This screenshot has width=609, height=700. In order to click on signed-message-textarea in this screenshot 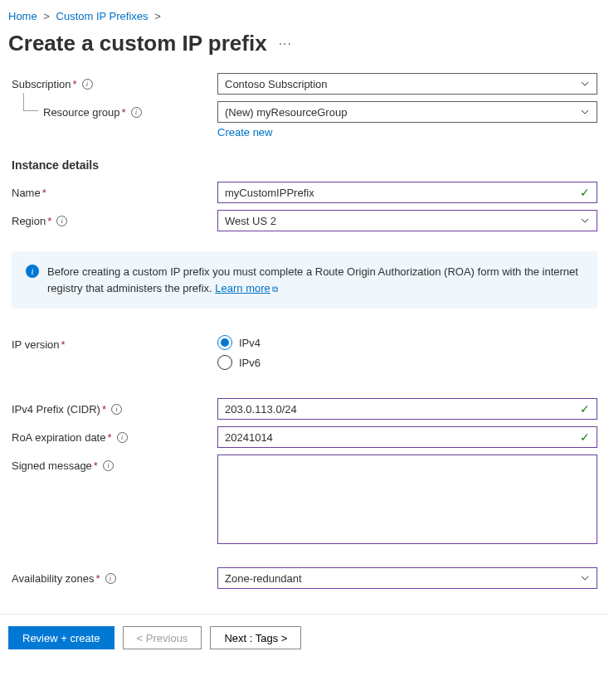, I will do `click(407, 499)`.